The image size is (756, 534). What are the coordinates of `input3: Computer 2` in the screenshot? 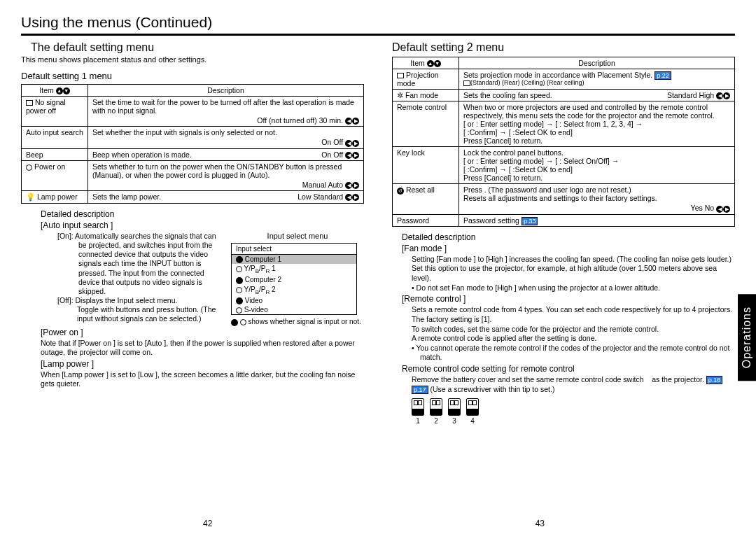 It's located at (263, 280).